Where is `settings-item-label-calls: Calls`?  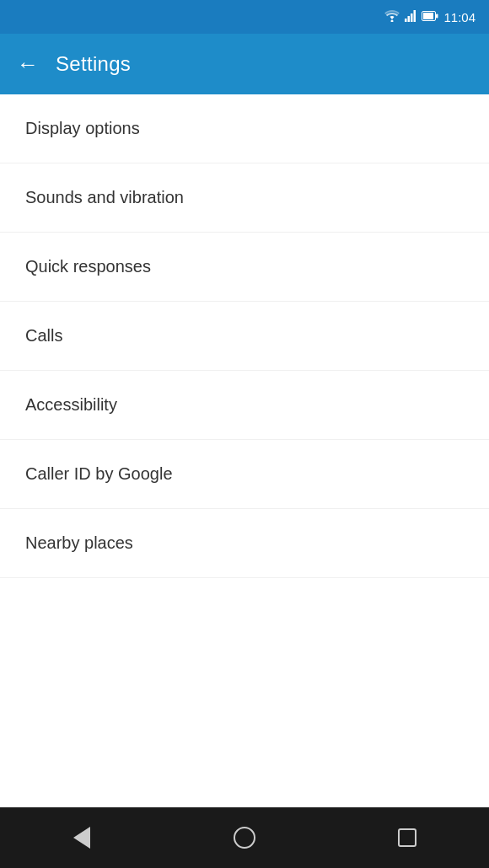
settings-item-label-calls: Calls is located at coordinates (44, 335).